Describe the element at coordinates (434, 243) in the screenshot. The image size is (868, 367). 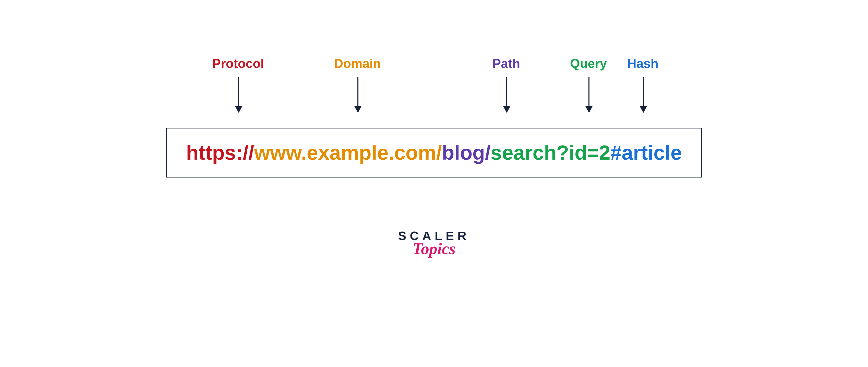
I see `brand-logo: SCALER Topics` at that location.